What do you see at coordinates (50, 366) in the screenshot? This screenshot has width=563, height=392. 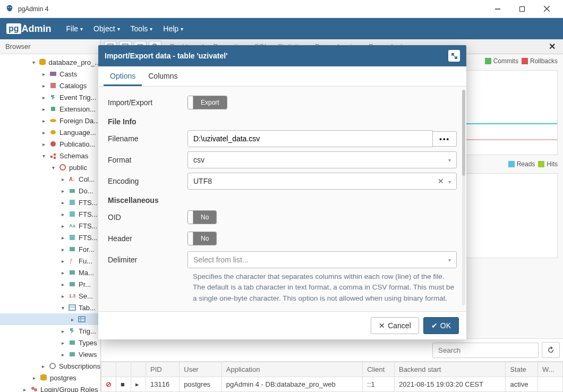 I see `tree-subscriptions: ▸Subscriptions` at bounding box center [50, 366].